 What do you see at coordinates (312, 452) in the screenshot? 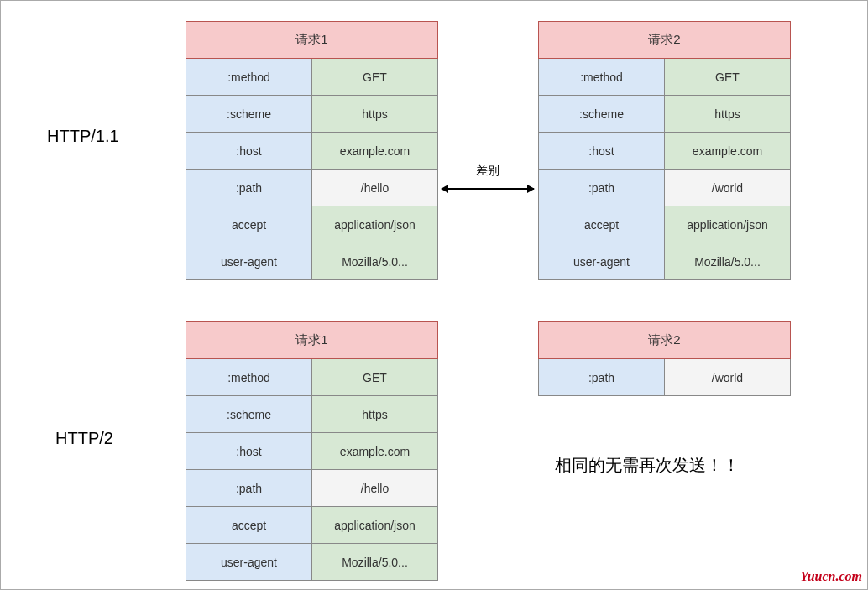
I see `table-http2-req1: 请求1 :methodGET :schemehttps :hostexample…` at bounding box center [312, 452].